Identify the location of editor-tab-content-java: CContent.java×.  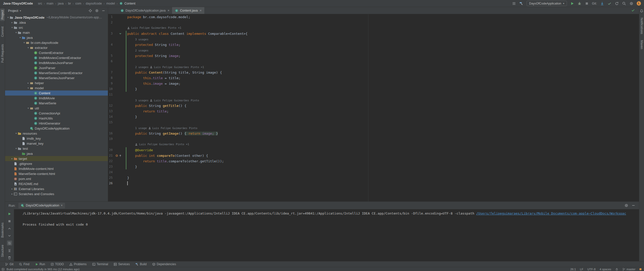
(188, 11).